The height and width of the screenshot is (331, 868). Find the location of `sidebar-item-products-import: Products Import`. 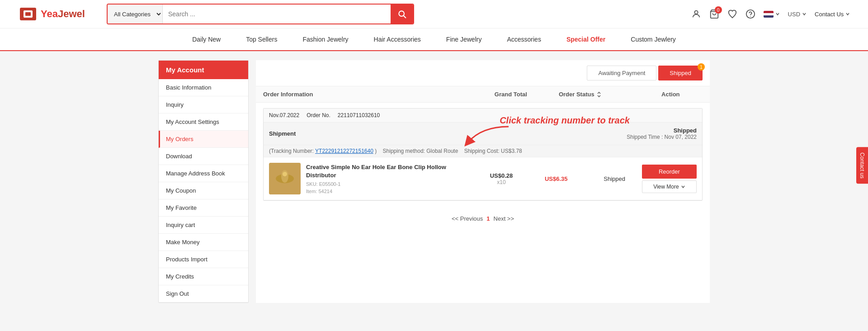

sidebar-item-products-import: Products Import is located at coordinates (203, 260).